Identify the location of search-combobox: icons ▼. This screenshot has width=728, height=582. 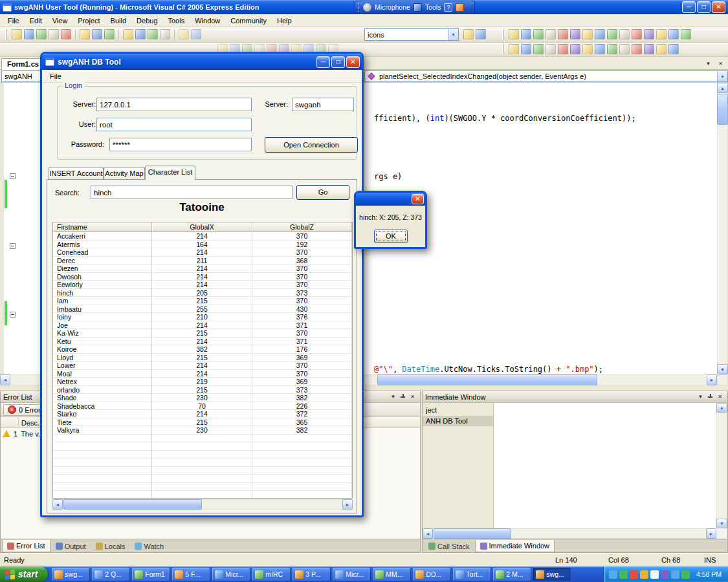
(412, 35).